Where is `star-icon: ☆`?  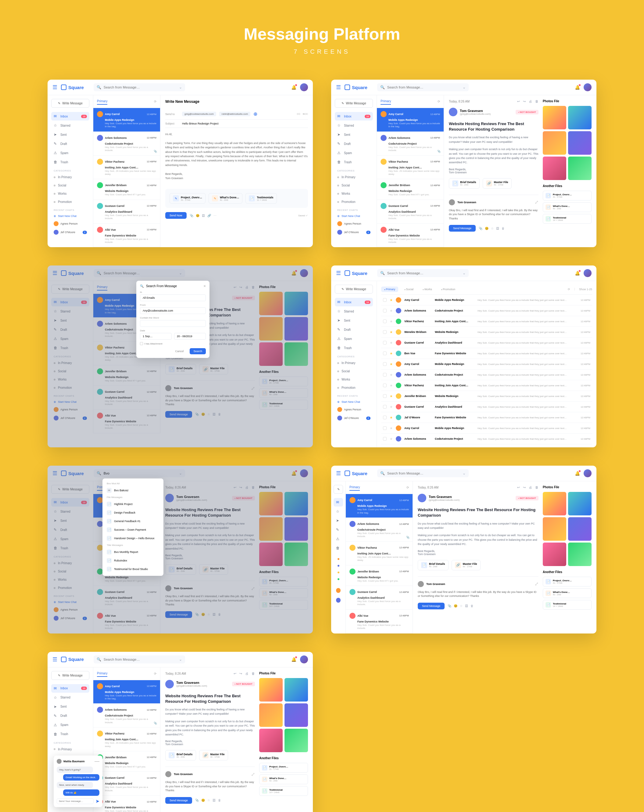 star-icon: ☆ is located at coordinates (209, 615).